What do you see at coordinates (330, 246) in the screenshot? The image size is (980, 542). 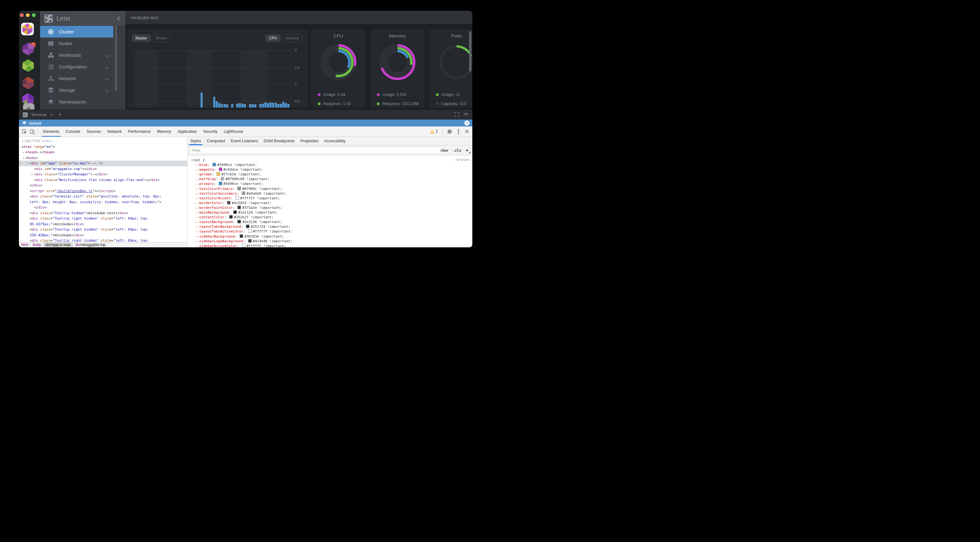 I see `css-property-row: --sidebarActiveColor: #ffffff !important…` at bounding box center [330, 246].